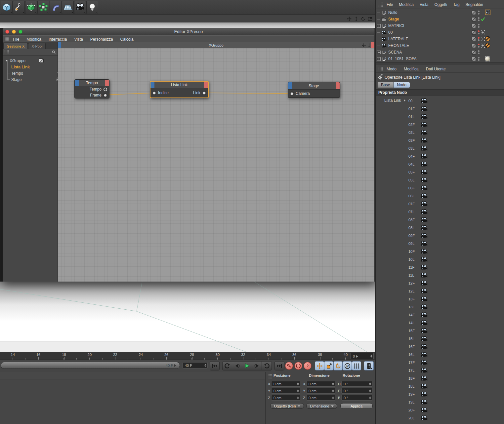  I want to click on resize-group-icon, so click(369, 45).